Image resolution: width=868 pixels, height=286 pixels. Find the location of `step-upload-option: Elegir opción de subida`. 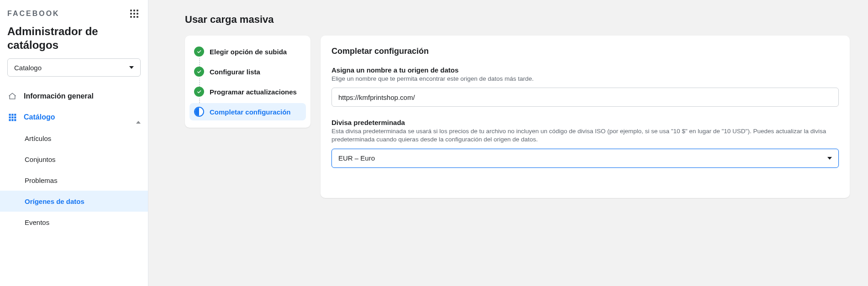

step-upload-option: Elegir opción de subida is located at coordinates (247, 52).